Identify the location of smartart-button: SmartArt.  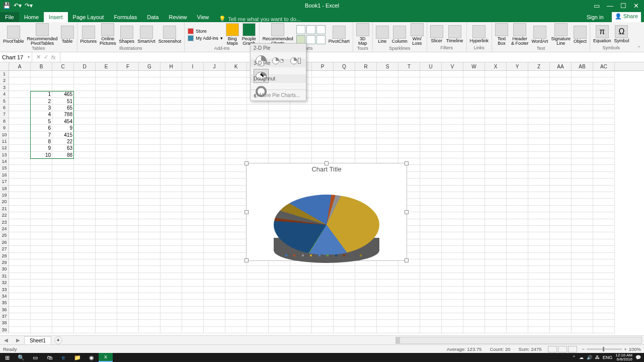
(146, 35).